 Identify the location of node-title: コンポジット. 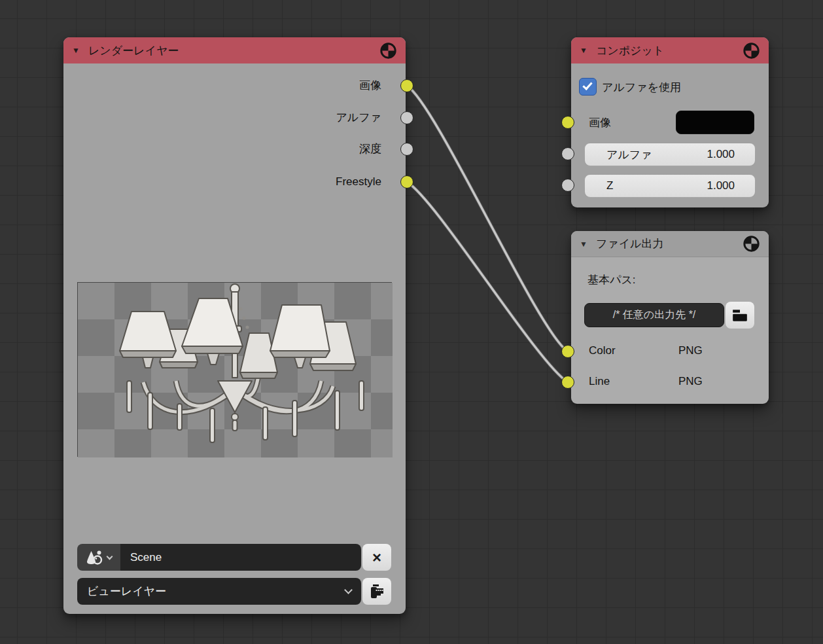
(630, 51).